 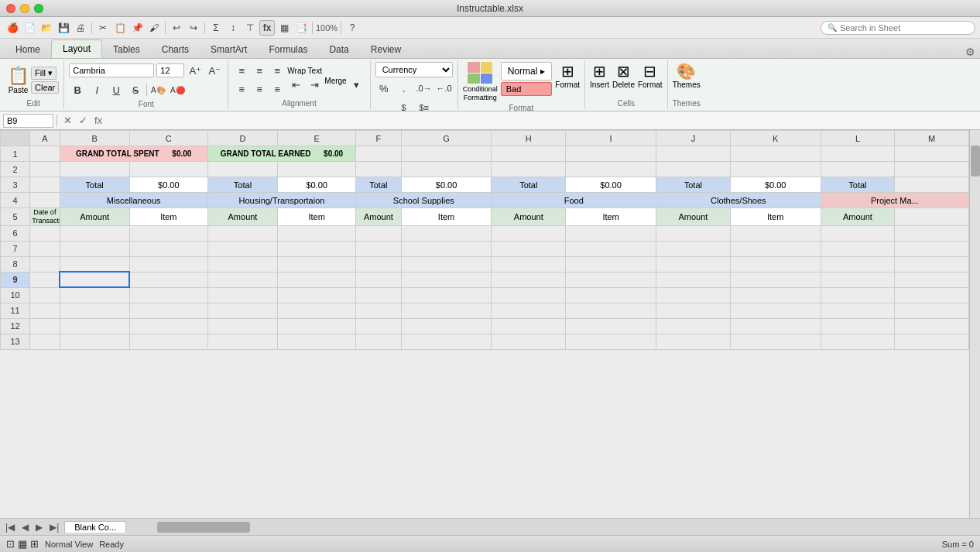 I want to click on comma-button: ,, so click(x=404, y=88).